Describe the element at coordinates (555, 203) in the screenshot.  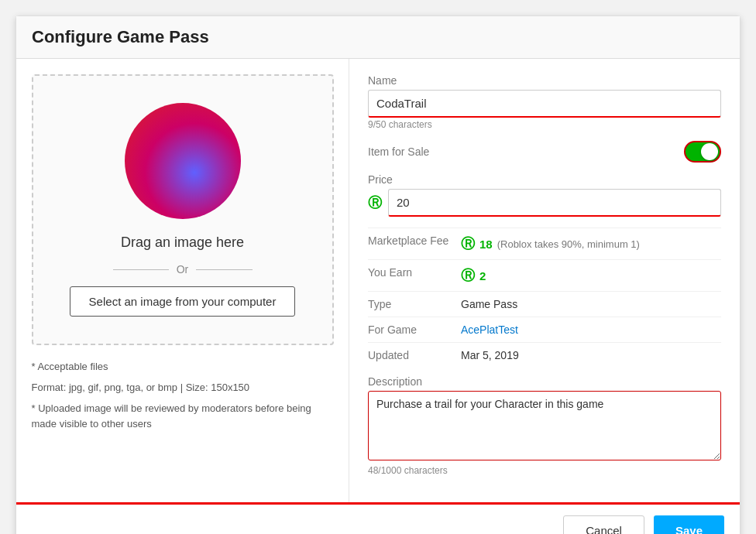
I see `price-input` at that location.